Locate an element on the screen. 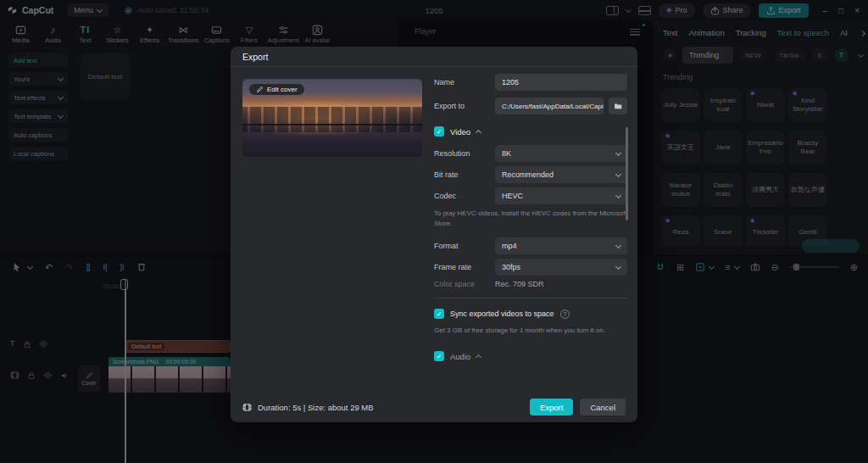  frame-rate-select: 30fps is located at coordinates (561, 267).